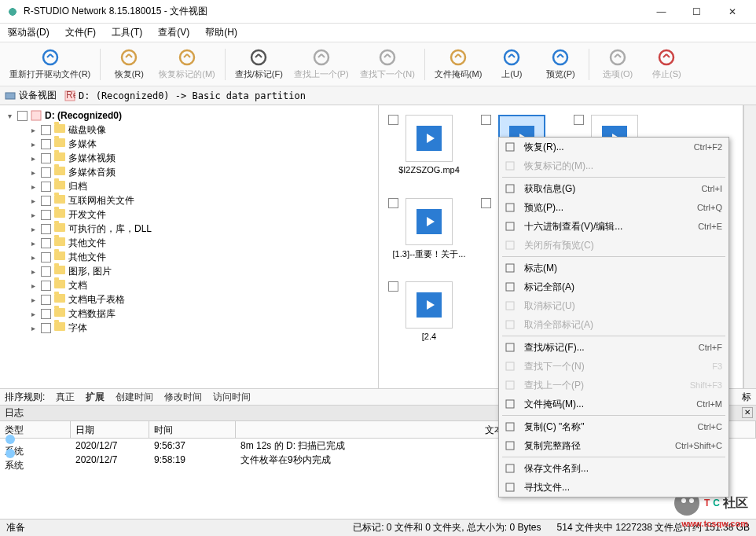  I want to click on menu-info: 获取信息(G)Ctrl+I, so click(614, 189).